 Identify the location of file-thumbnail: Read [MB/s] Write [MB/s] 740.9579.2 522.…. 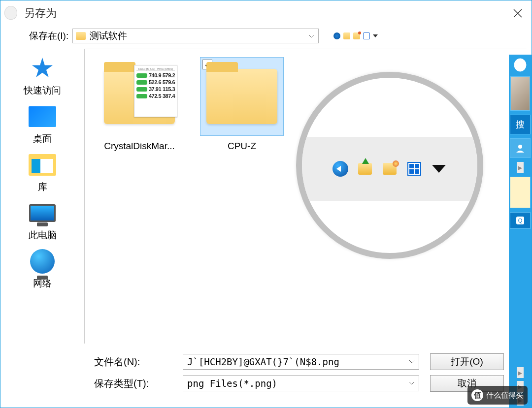
(139, 96).